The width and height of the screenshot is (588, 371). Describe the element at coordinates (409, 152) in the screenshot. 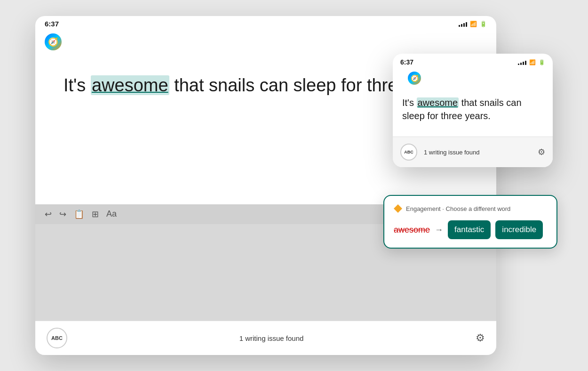

I see `abc-badge-small: ABC` at that location.